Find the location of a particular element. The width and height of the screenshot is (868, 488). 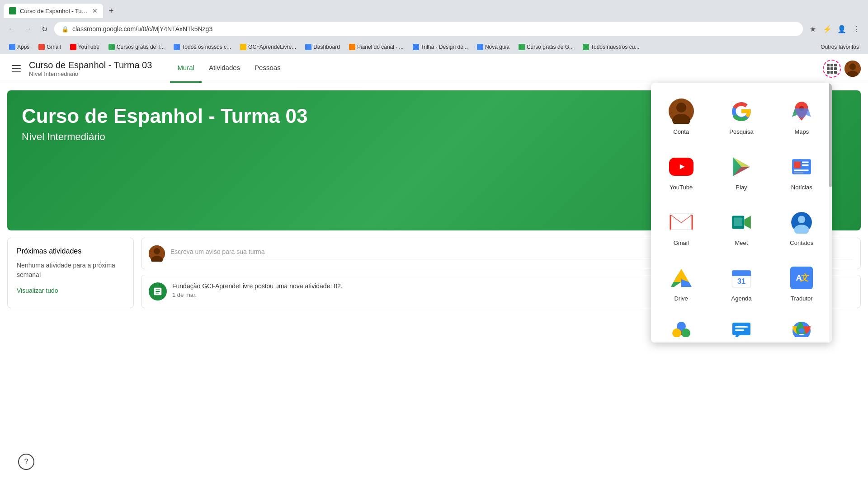

maps-icon-wrap is located at coordinates (802, 111).